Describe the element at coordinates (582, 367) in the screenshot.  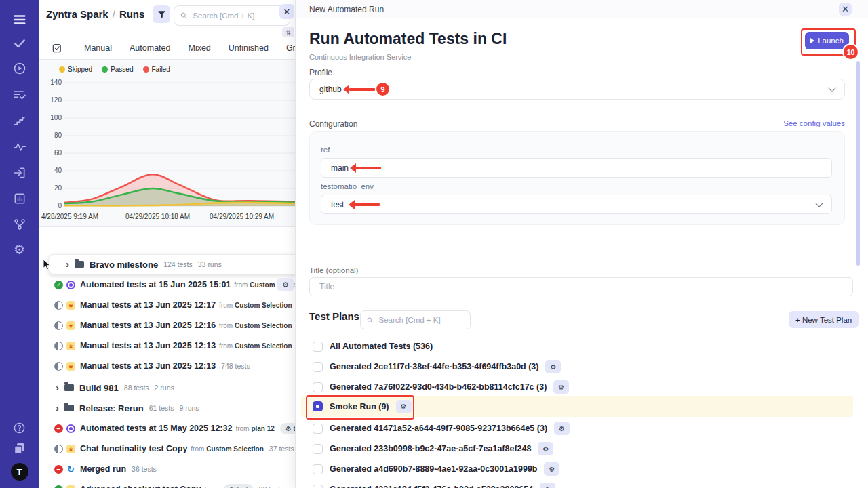
I see `plan-row: Generated 2ce11f7d-38ef-44fe-b353-4f694f…` at that location.